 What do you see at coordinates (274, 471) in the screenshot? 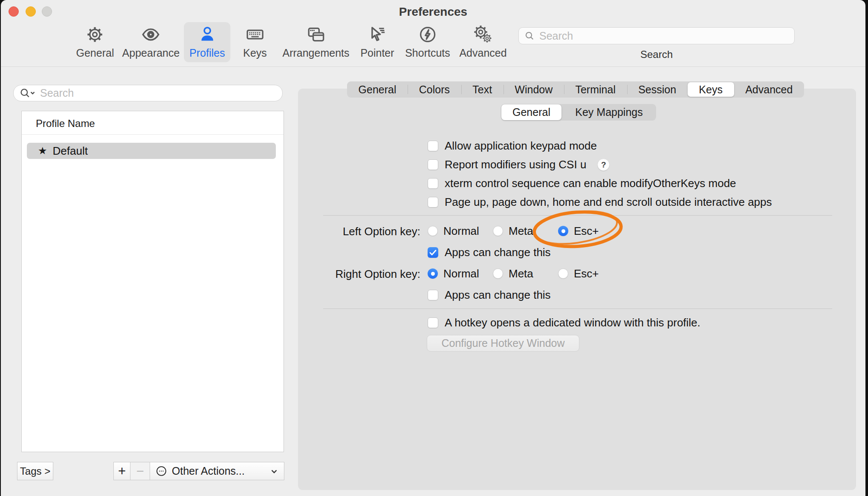
I see `chevron-down-icon` at bounding box center [274, 471].